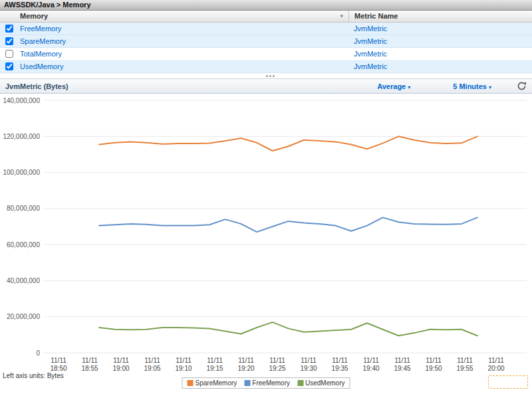 The image size is (532, 396). What do you see at coordinates (469, 86) in the screenshot?
I see `period-dropdown-value: 5 Minutes` at bounding box center [469, 86].